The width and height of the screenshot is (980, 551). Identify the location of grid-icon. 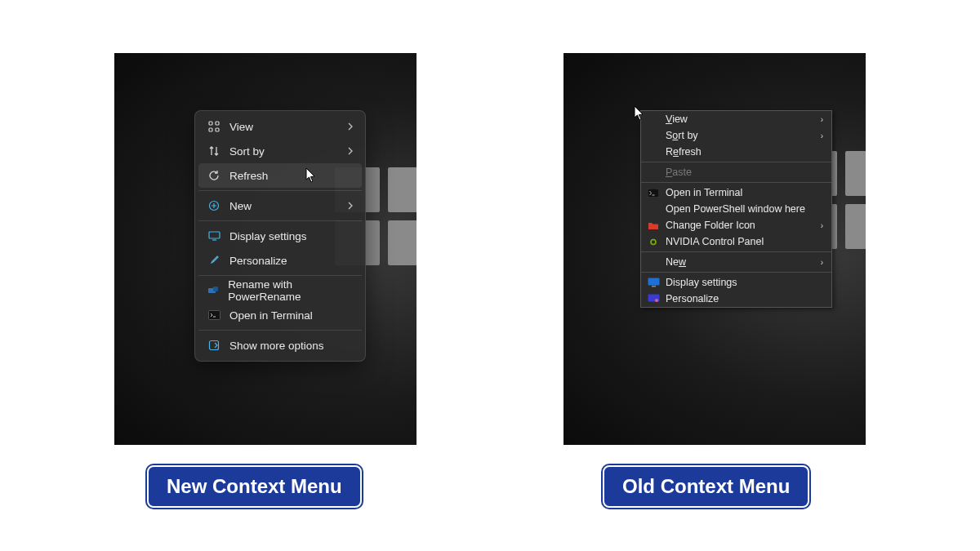
(214, 127).